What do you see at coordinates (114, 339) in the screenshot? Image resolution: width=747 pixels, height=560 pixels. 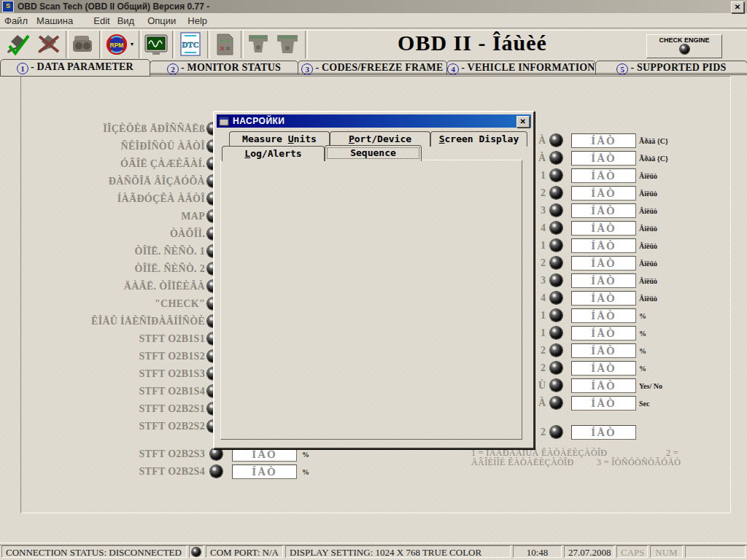 I see `param-label: STFT O2B1S1` at bounding box center [114, 339].